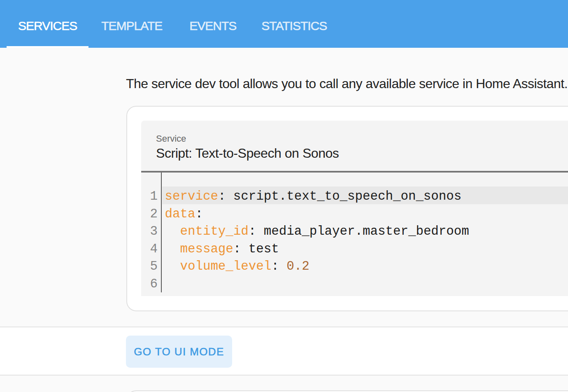 This screenshot has width=568, height=392. Describe the element at coordinates (366, 265) in the screenshot. I see `code-line-5: volume_level: 0.2` at that location.